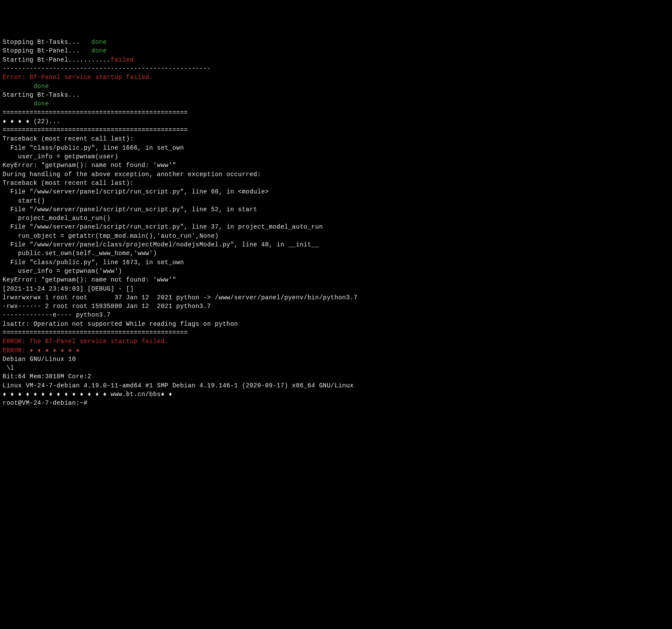 This screenshot has width=672, height=629. What do you see at coordinates (178, 386) in the screenshot?
I see `terminal-text: Linux VM-24-7-debian 4.19.0-11-amd64 #1 …` at bounding box center [178, 386].